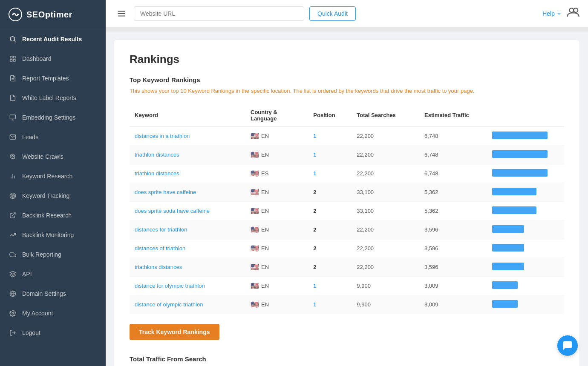 The image size is (588, 366). What do you see at coordinates (453, 211) in the screenshot?
I see `estimated-traffic-cell: 5,362` at bounding box center [453, 211].